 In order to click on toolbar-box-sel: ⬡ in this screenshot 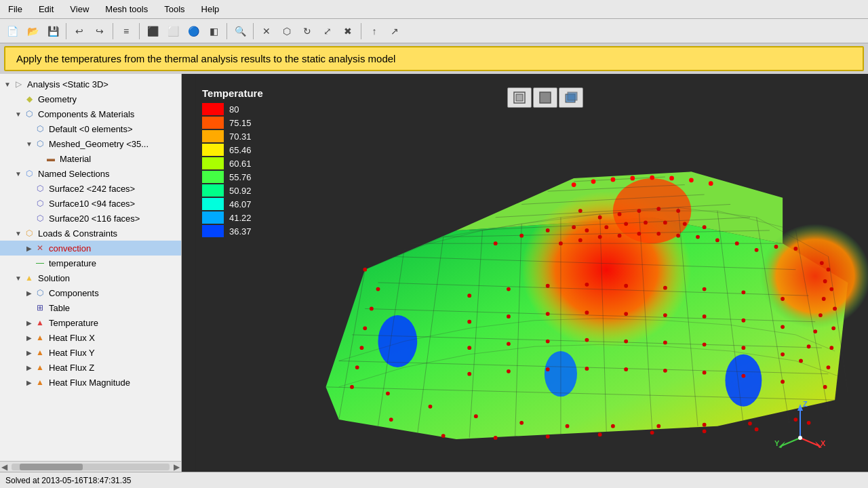, I will do `click(287, 31)`.